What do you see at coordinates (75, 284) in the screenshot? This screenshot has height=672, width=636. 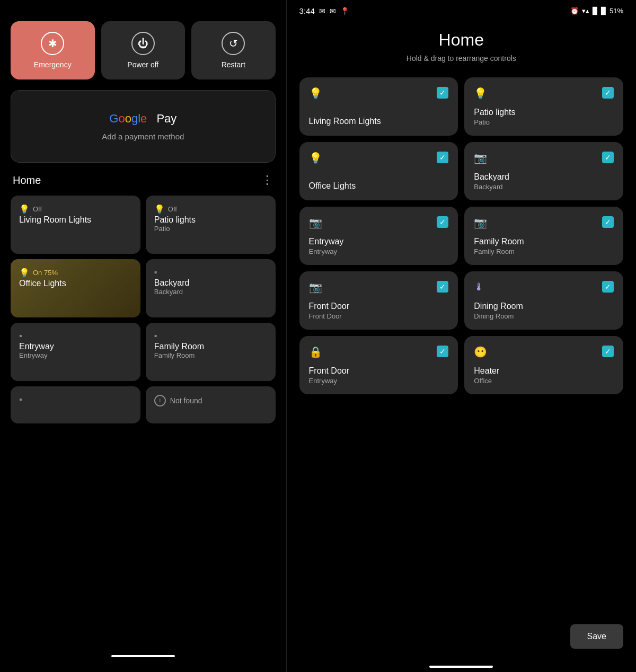 I see `device-name: Office Lights` at bounding box center [75, 284].